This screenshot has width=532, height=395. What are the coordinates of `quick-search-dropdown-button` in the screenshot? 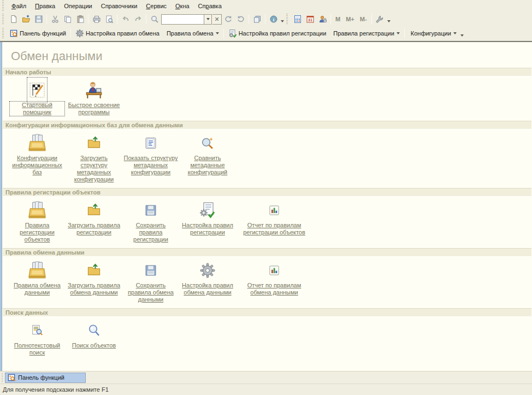 It's located at (208, 20).